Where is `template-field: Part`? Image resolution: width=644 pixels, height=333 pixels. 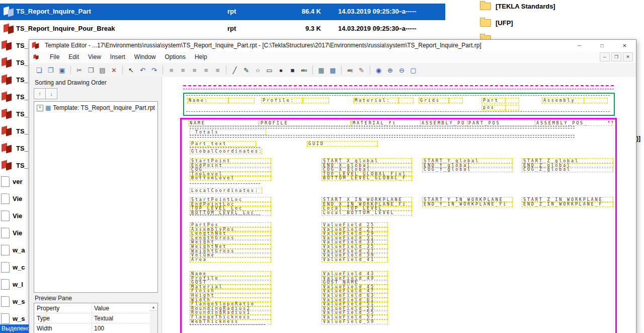 template-field: Part is located at coordinates (494, 101).